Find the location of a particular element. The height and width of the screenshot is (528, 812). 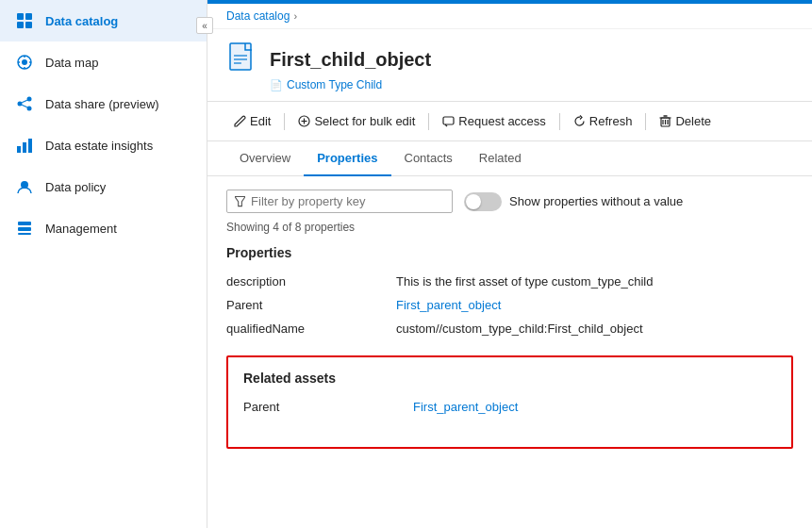

prop-val-parent: First_parent_object is located at coordinates (594, 305).